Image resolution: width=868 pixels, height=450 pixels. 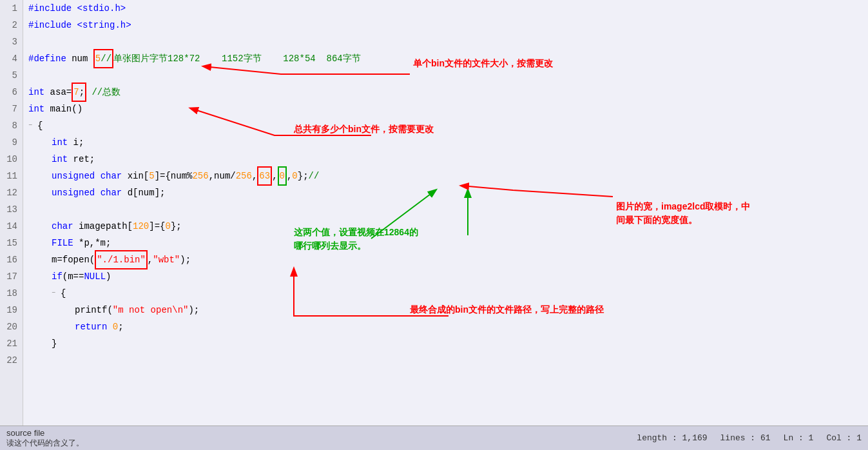 What do you see at coordinates (140, 226) in the screenshot?
I see `line14-120: 120` at bounding box center [140, 226].